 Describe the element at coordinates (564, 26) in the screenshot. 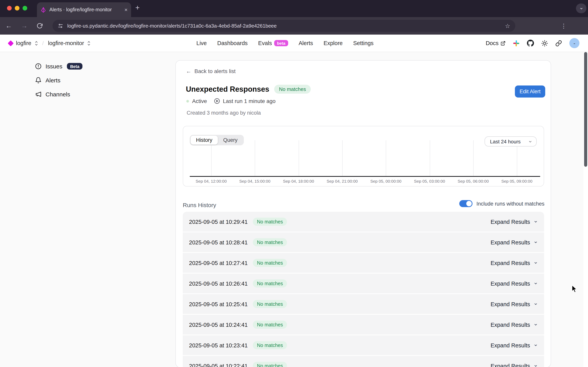

I see `browser-menu-icon: ⋮` at that location.